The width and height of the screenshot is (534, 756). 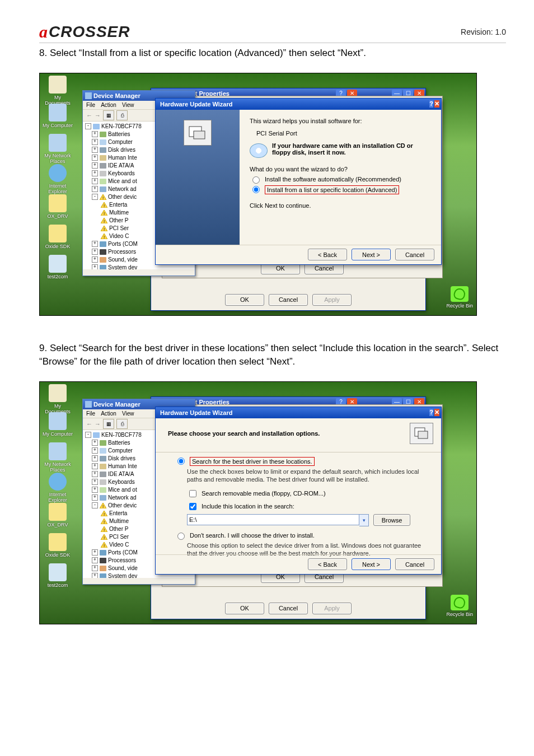 I want to click on wizard-title: Hardware Update Wizard, so click(x=196, y=413).